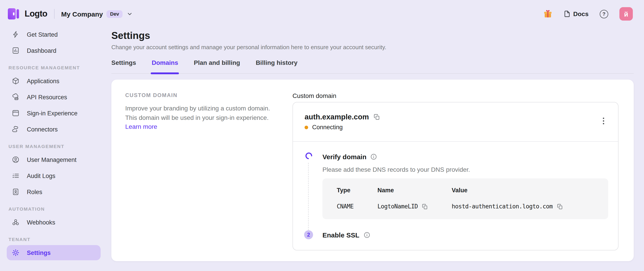 The height and width of the screenshot is (271, 644). I want to click on dns-record-type: CNAME, so click(357, 206).